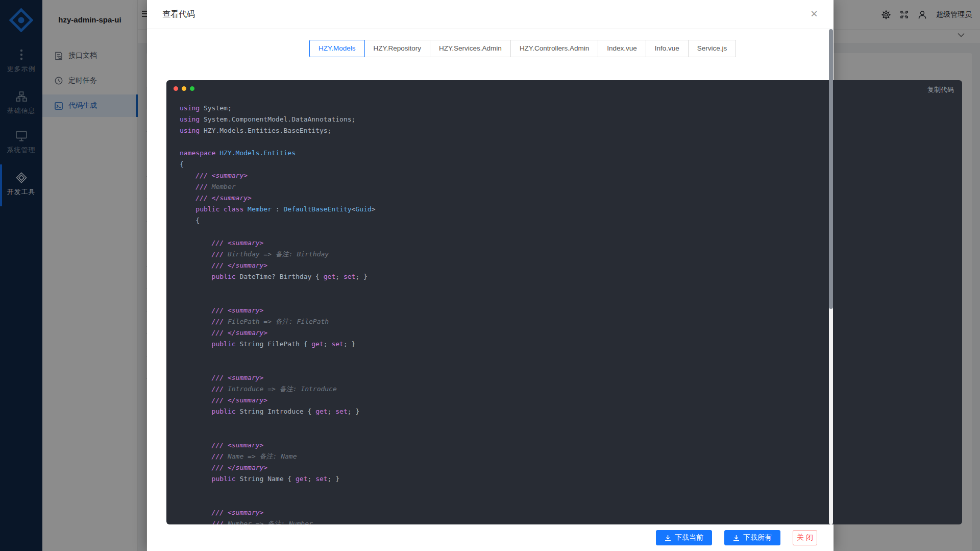 The image size is (980, 551). I want to click on download-current-button: 下载当前, so click(684, 538).